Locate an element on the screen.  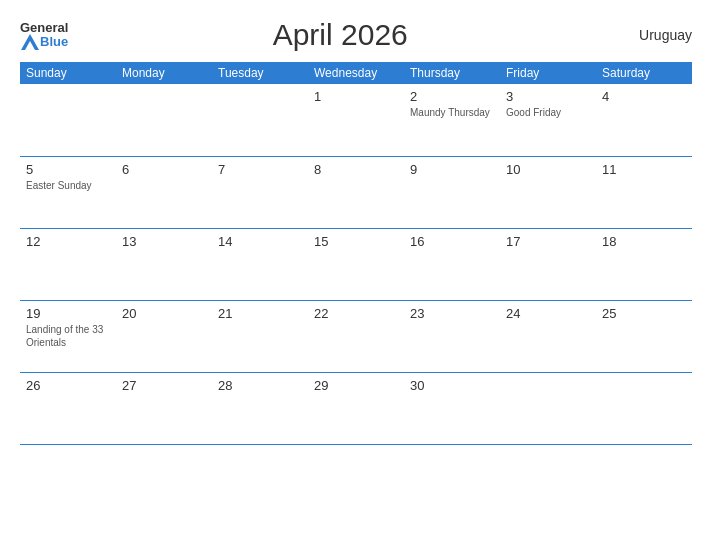
calendar-cell: 20 is located at coordinates (164, 336).